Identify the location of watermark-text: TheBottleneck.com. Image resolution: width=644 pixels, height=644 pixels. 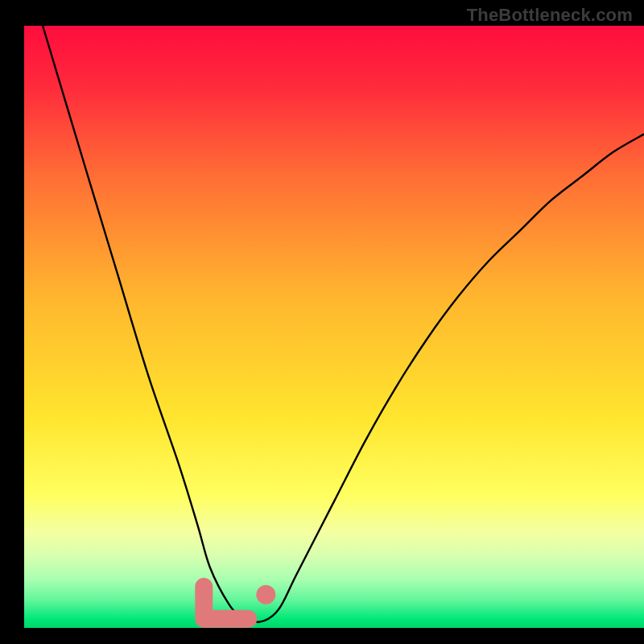
(550, 15).